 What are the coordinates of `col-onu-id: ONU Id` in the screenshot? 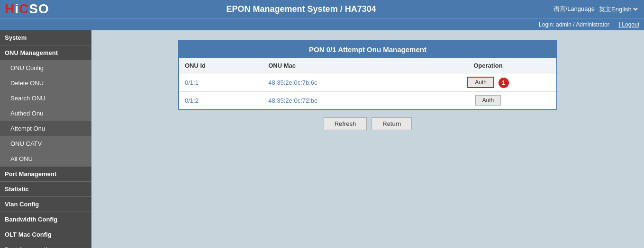 It's located at (221, 66).